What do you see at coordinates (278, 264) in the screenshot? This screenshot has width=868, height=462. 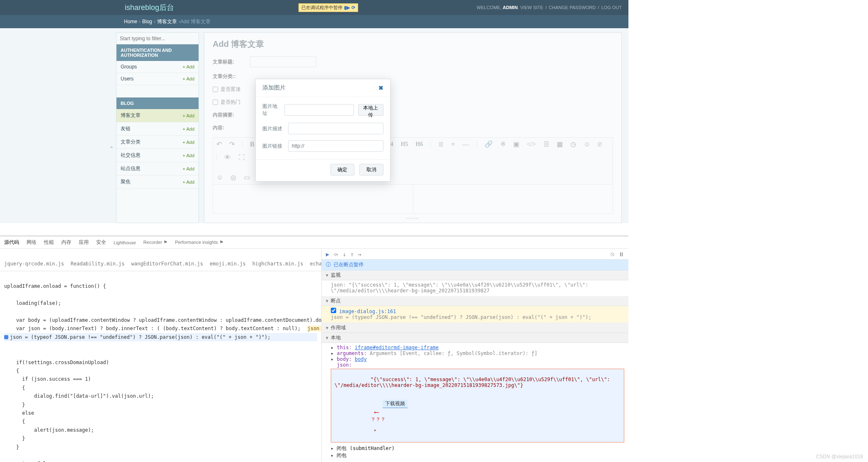 I see `file-tab: highcharts.min.js` at bounding box center [278, 264].